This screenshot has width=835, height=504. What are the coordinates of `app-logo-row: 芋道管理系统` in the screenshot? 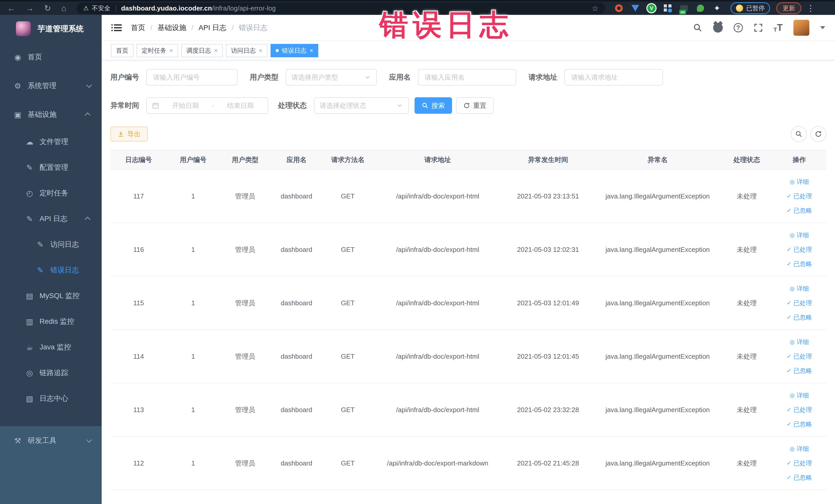 It's located at (51, 29).